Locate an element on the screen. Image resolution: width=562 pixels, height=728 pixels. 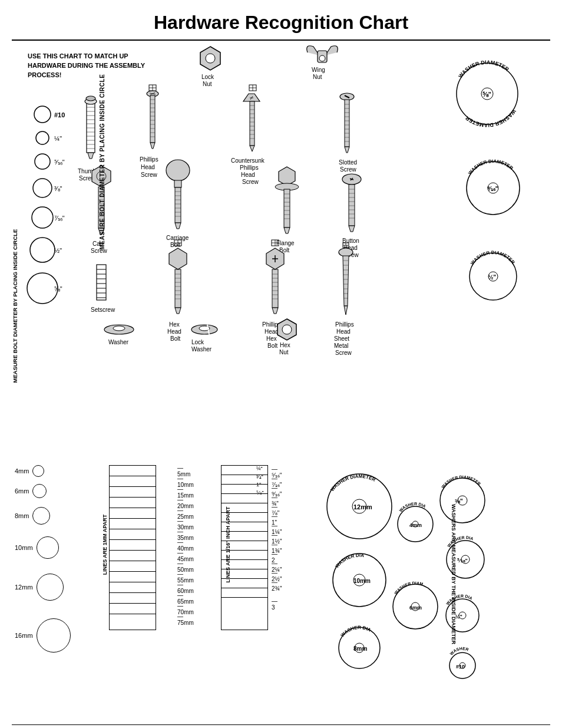
svg-text: ⁷⁄₁₆" is located at coordinates (59, 218).